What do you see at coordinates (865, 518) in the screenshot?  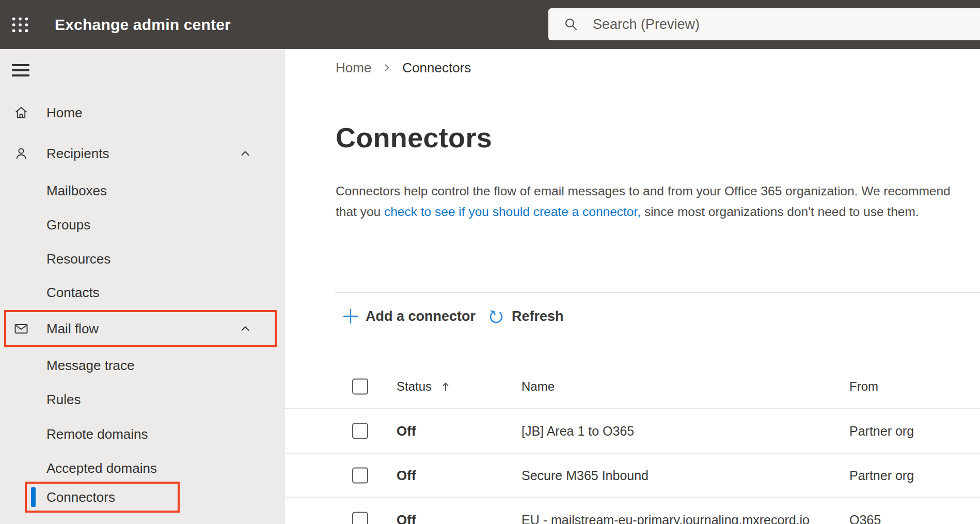 I see `from-cell: O365` at bounding box center [865, 518].